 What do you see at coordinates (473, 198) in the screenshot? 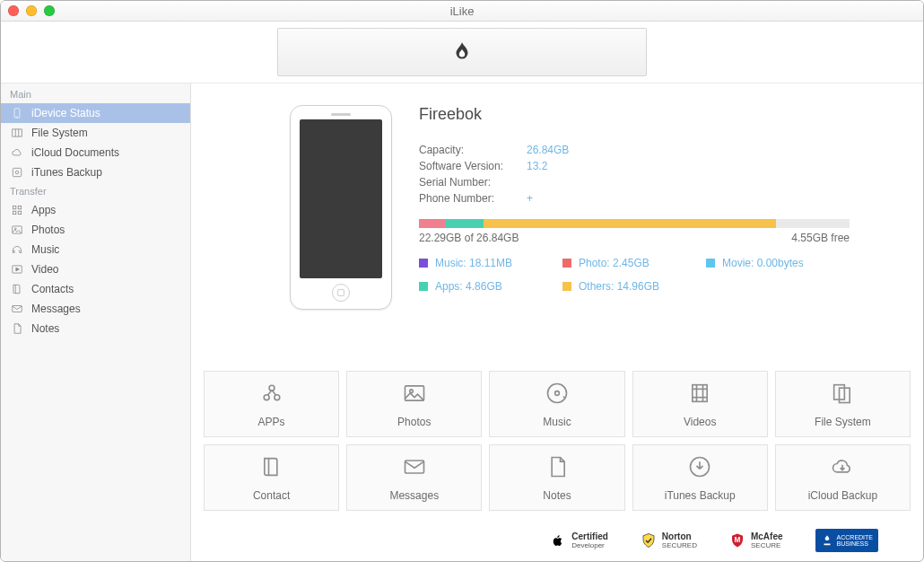
I see `phone-label: Phone Number:` at bounding box center [473, 198].